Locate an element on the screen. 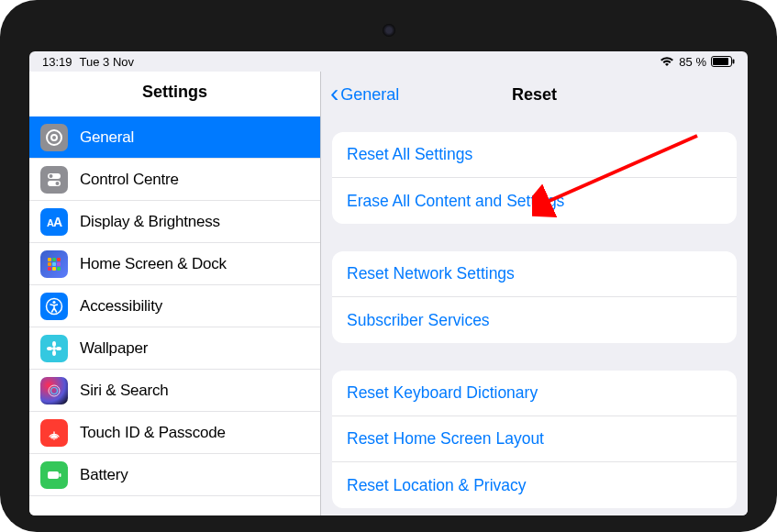 This screenshot has height=532, width=777. wifi-icon is located at coordinates (667, 61).